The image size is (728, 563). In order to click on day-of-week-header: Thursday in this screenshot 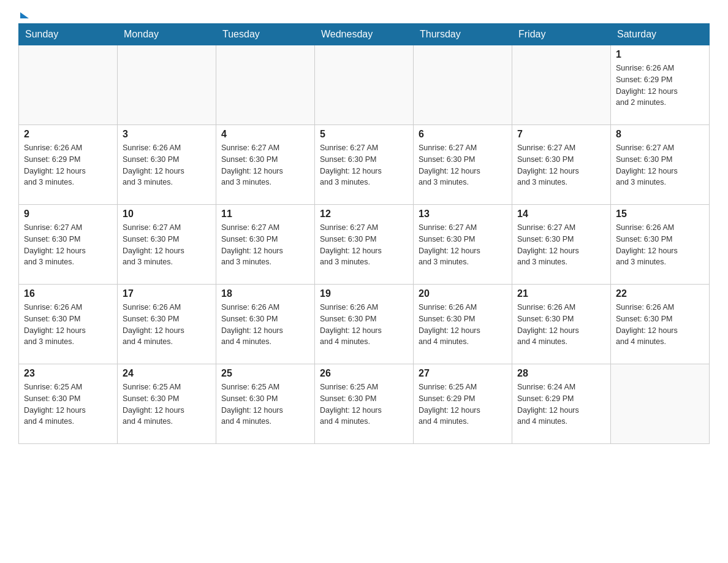, I will do `click(463, 34)`.